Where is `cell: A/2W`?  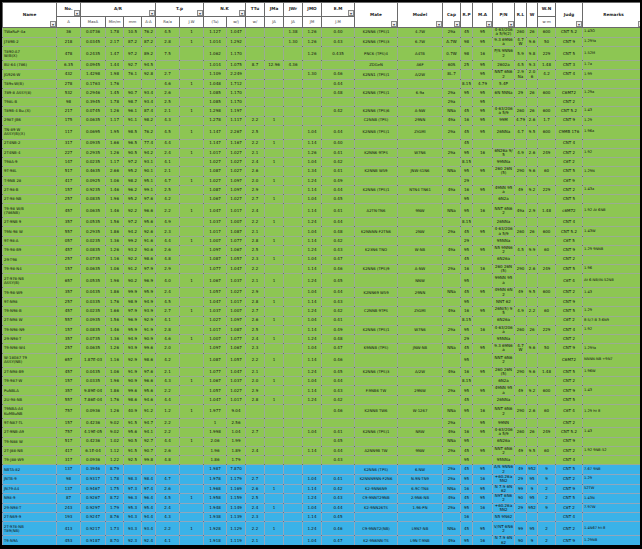 cell: A/2W is located at coordinates (420, 75).